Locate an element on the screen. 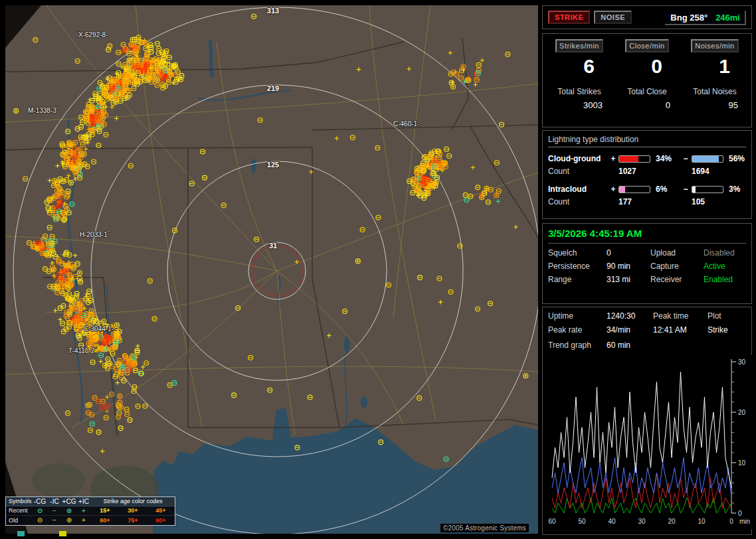 The image size is (756, 539). peak-rate-label: Peak rate is located at coordinates (577, 330).